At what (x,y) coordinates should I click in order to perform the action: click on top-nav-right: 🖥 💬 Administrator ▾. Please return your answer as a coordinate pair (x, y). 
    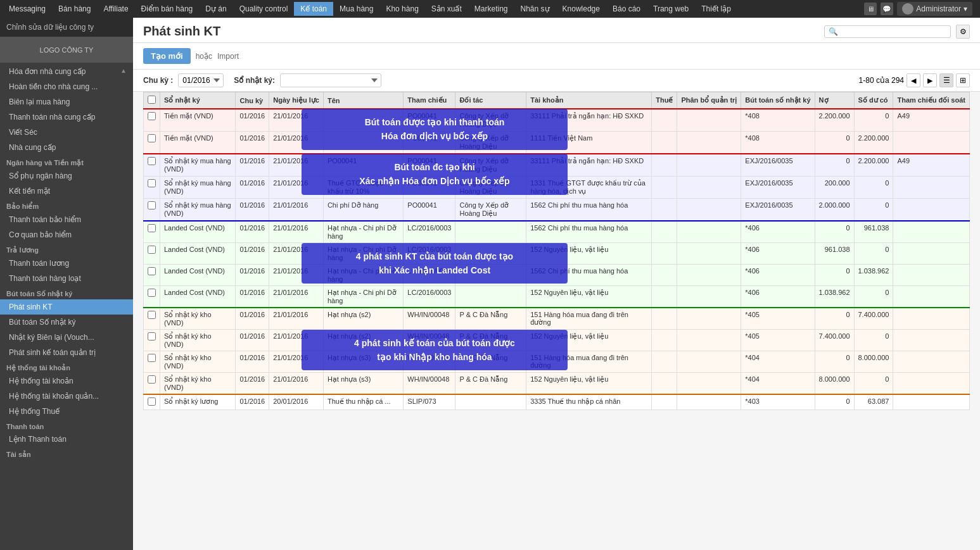
    Looking at the image, I should click on (921, 9).